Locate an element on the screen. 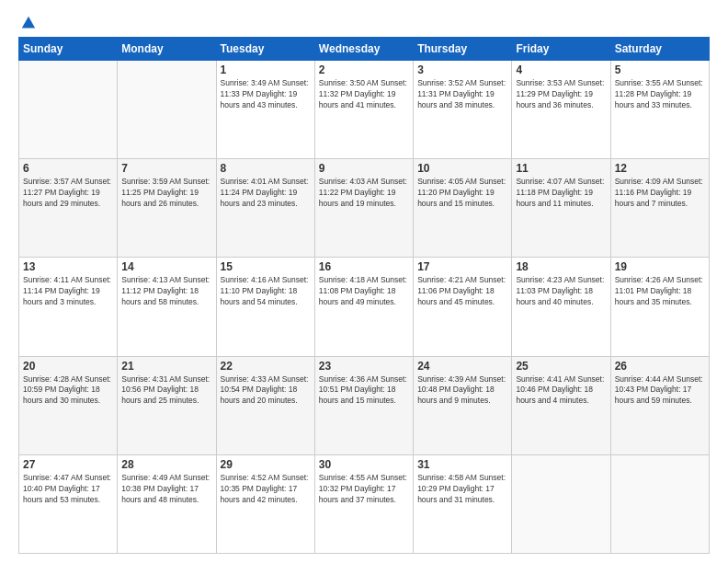 The image size is (728, 563). logo-text is located at coordinates (28, 23).